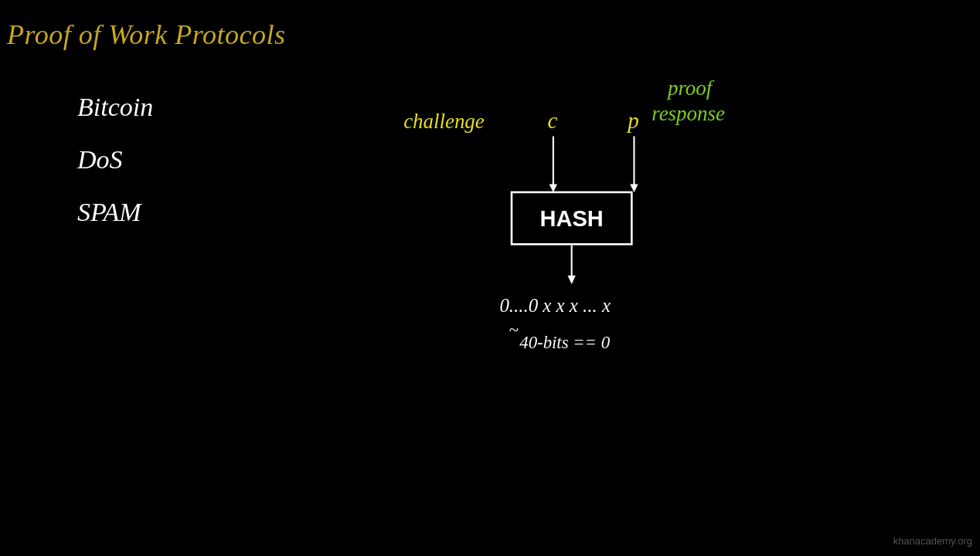 The height and width of the screenshot is (556, 980). I want to click on response-label: response, so click(688, 114).